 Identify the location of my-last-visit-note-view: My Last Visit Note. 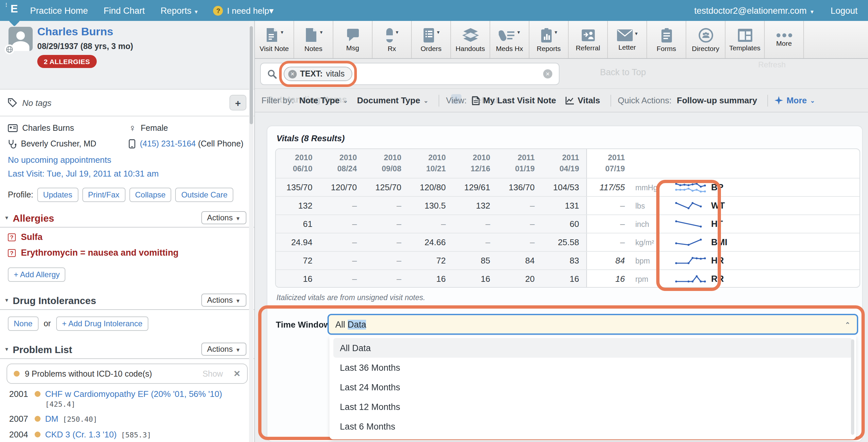
(514, 100).